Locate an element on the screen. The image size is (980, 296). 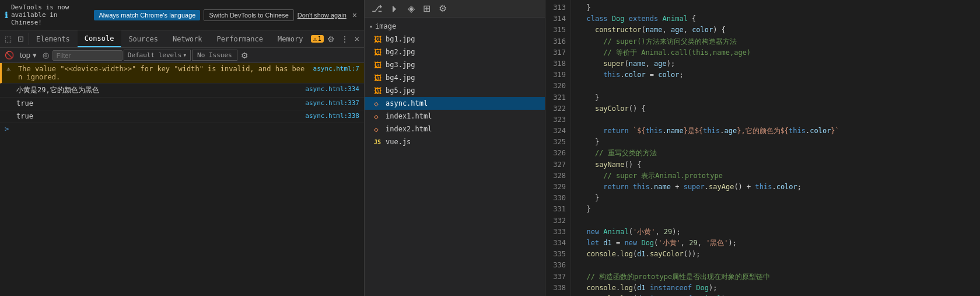
file-async-html: ◇ async.html is located at coordinates (455, 103).